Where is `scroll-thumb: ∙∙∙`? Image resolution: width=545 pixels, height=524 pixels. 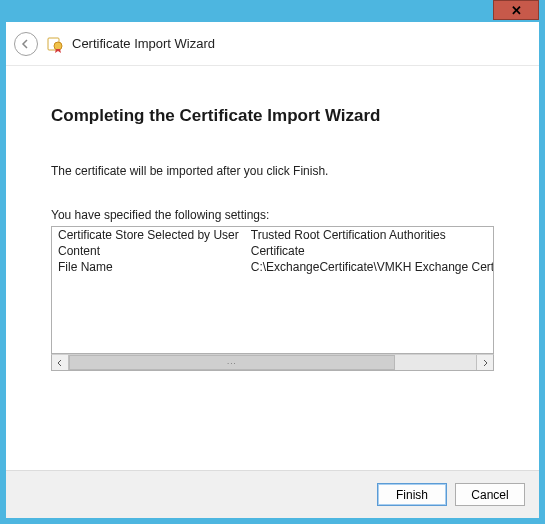
scroll-thumb: ∙∙∙ is located at coordinates (232, 362).